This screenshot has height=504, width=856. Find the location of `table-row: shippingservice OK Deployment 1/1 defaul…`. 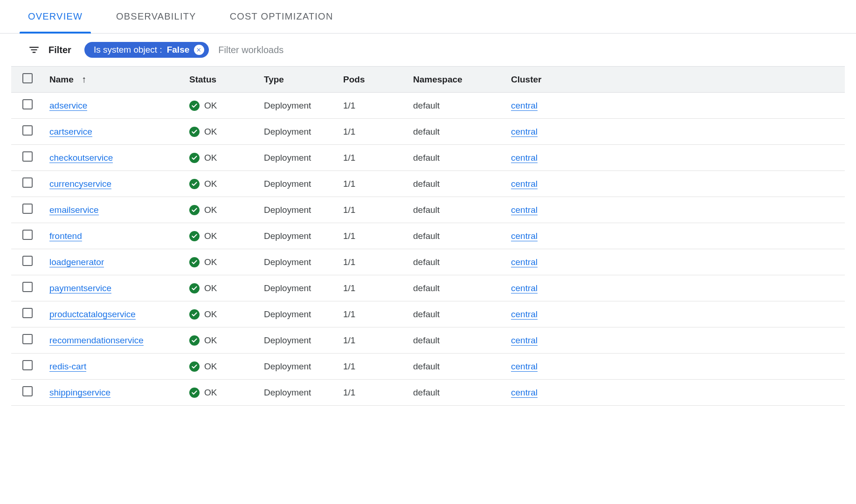

table-row: shippingservice OK Deployment 1/1 defaul… is located at coordinates (428, 393).